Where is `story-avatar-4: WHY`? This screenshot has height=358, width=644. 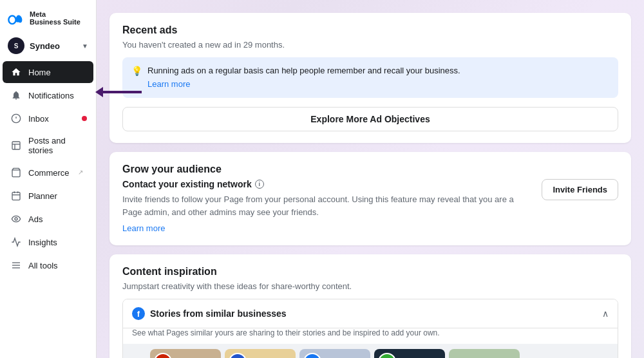
story-avatar-4: WHY is located at coordinates (387, 355).